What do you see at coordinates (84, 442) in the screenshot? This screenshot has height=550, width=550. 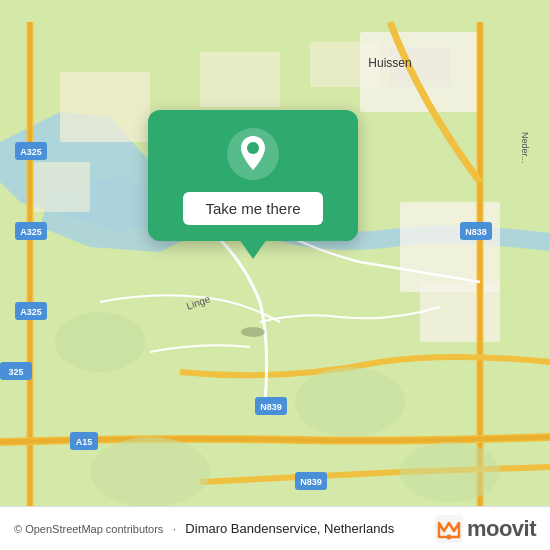 I see `svg-text: A15` at bounding box center [84, 442].